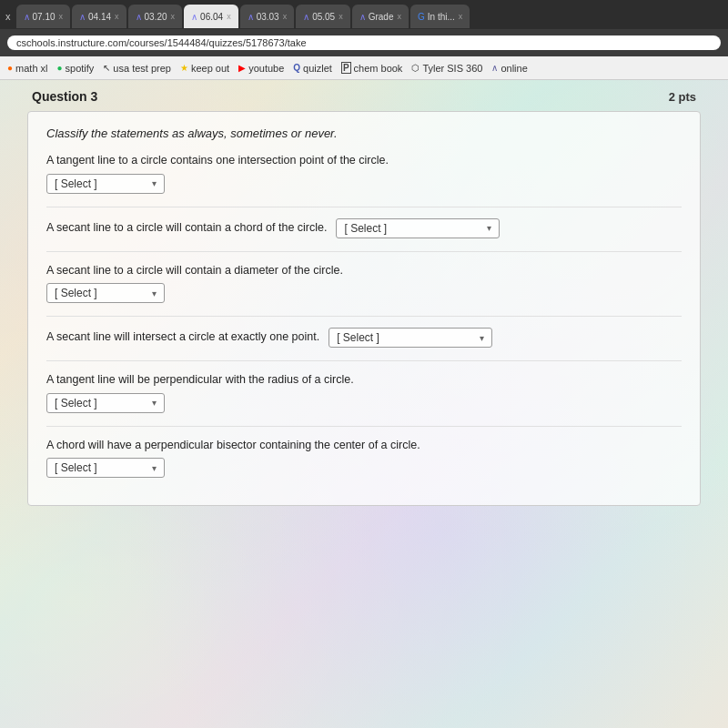 The width and height of the screenshot is (728, 728). Describe the element at coordinates (482, 339) in the screenshot. I see `chevron-down-icon-4: ▾` at that location.